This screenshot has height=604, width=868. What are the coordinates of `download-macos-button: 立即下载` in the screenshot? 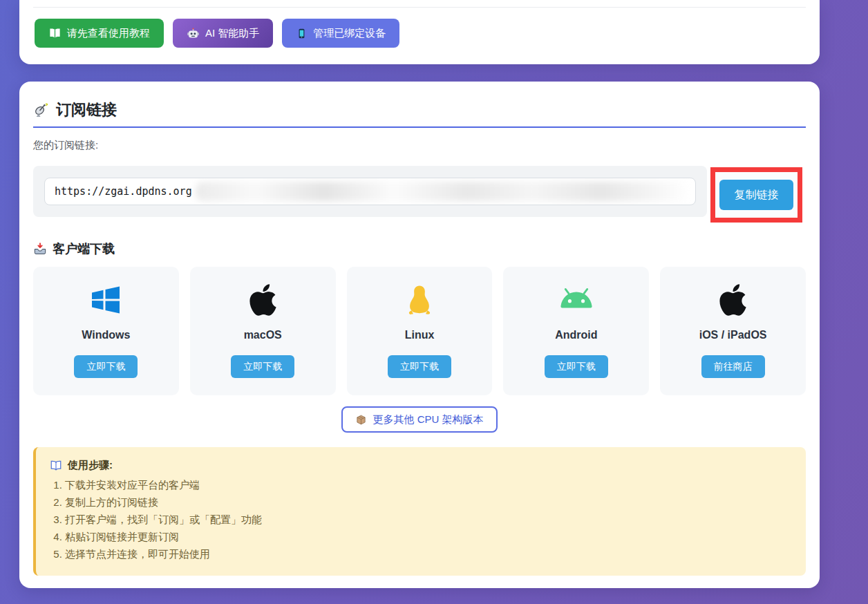 It's located at (263, 366).